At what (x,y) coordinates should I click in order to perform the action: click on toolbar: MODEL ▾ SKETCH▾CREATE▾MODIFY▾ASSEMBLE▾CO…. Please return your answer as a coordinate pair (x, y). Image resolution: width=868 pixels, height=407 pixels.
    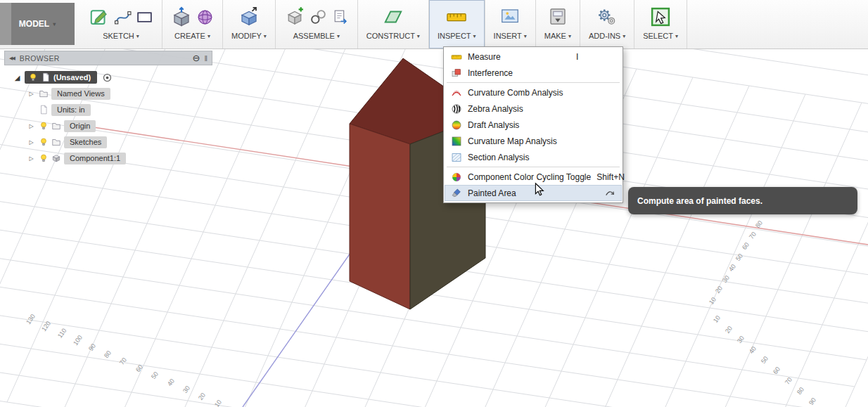
    Looking at the image, I should click on (434, 25).